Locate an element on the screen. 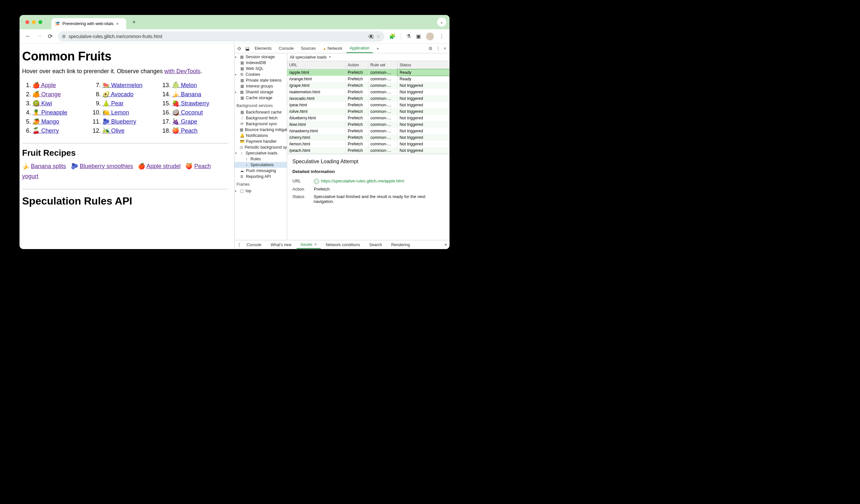 The image size is (860, 504). table-header: Status is located at coordinates (424, 65).